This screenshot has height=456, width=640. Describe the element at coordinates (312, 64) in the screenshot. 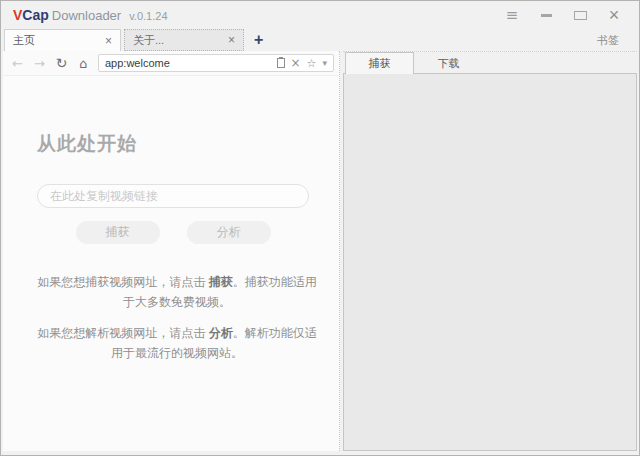

I see `star-icon: ☆` at that location.